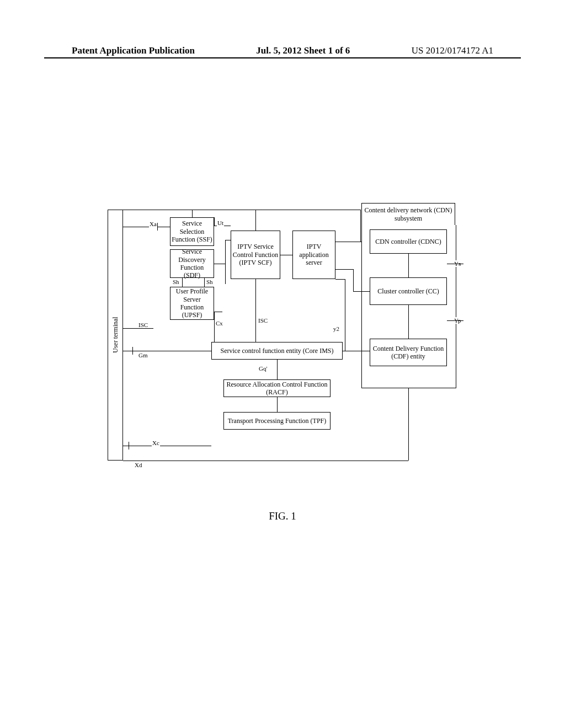 The height and width of the screenshot is (728, 565). What do you see at coordinates (340, 279) in the screenshot?
I see `conn-y2-app` at bounding box center [340, 279].